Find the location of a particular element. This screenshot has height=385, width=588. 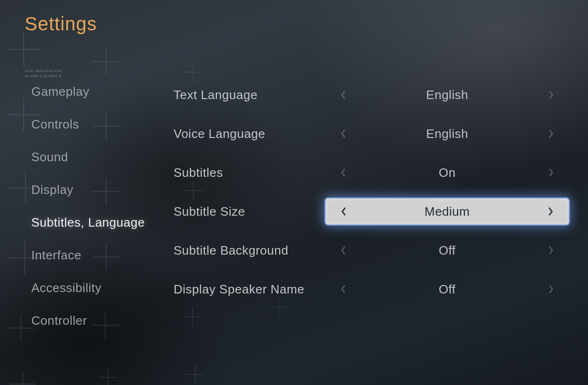

sidebar-item-display: Display is located at coordinates (88, 190).